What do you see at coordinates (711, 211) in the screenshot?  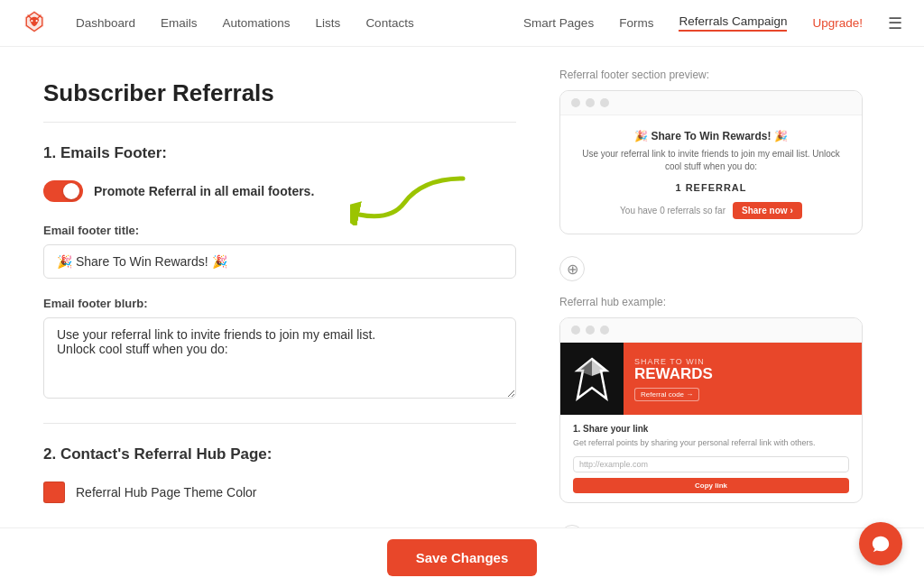 I see `referral-row: You have 0 referrals so far Share now ›` at bounding box center [711, 211].